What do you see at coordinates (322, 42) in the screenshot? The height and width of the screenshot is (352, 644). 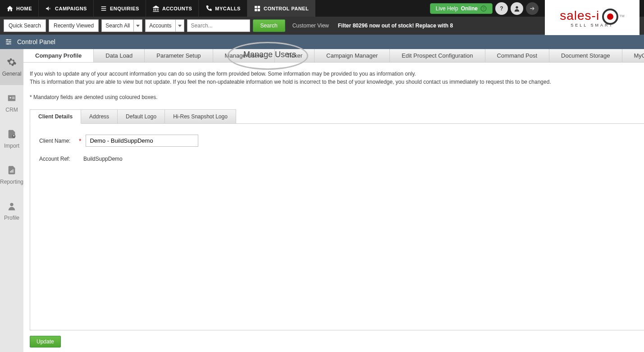 I see `breadcrumb: Control Panel` at bounding box center [322, 42].